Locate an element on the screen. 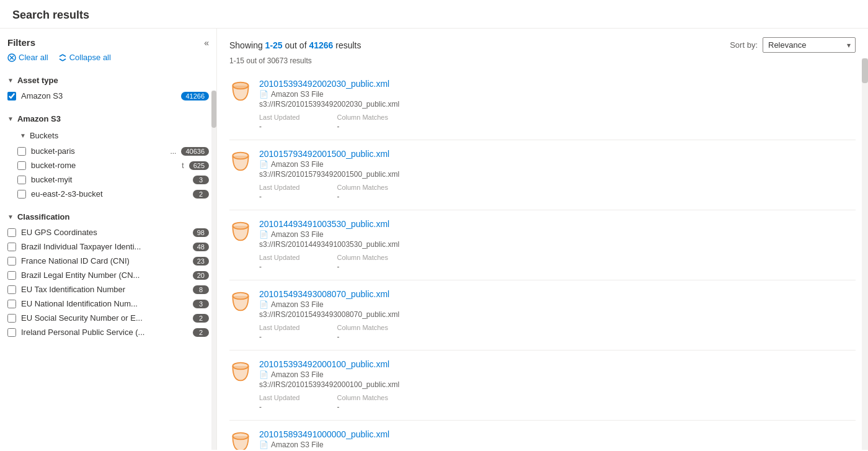 The width and height of the screenshot is (868, 451). sort-area: Sort by: Relevance Name Last Updated is located at coordinates (792, 45).